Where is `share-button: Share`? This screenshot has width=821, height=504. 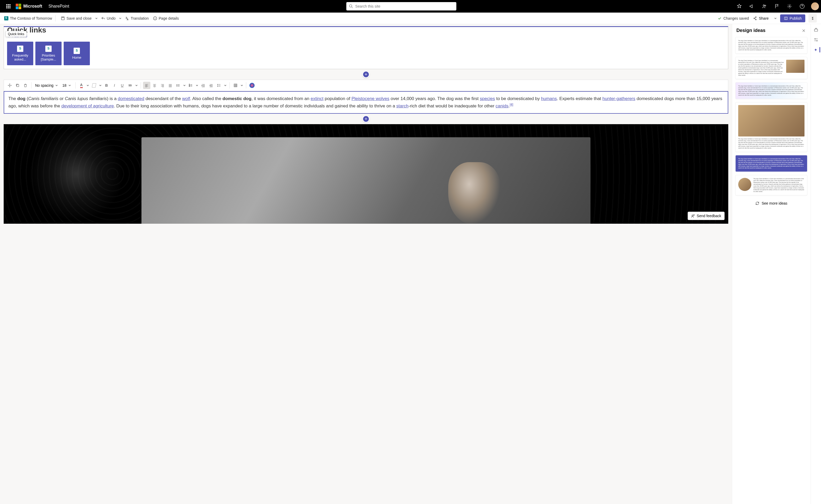 share-button: Share is located at coordinates (761, 18).